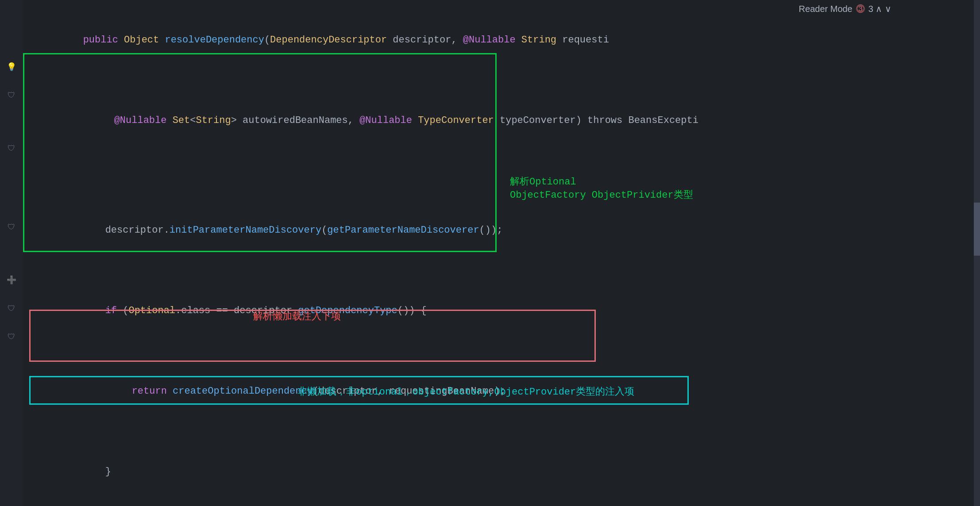  What do you see at coordinates (456, 120) in the screenshot?
I see `type-tc: TypeConverter` at bounding box center [456, 120].